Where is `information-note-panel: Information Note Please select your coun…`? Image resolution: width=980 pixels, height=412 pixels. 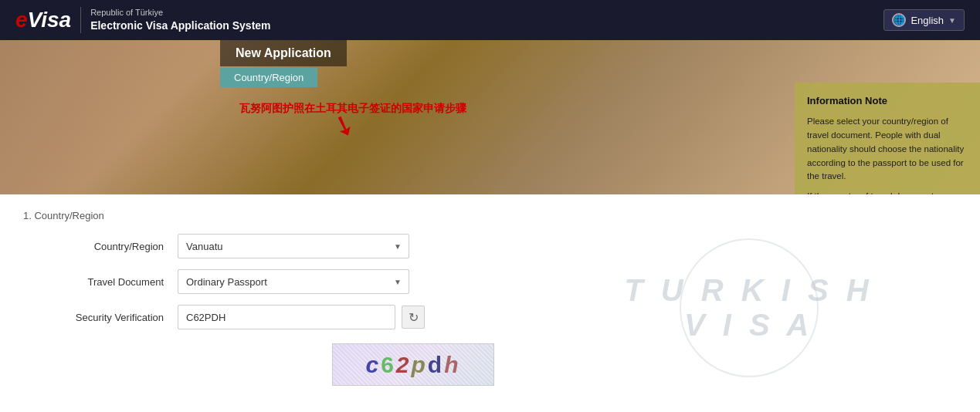
information-note-panel: Information Note Please select your coun… is located at coordinates (887, 139).